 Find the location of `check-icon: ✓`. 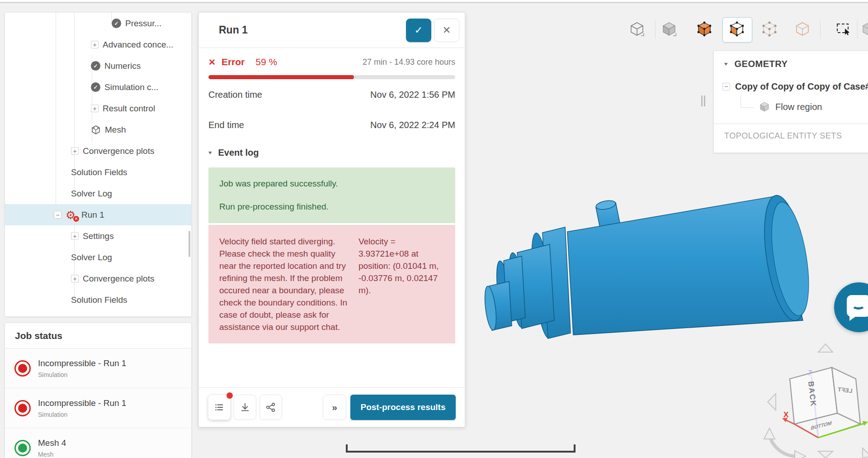

check-icon: ✓ is located at coordinates (96, 66).